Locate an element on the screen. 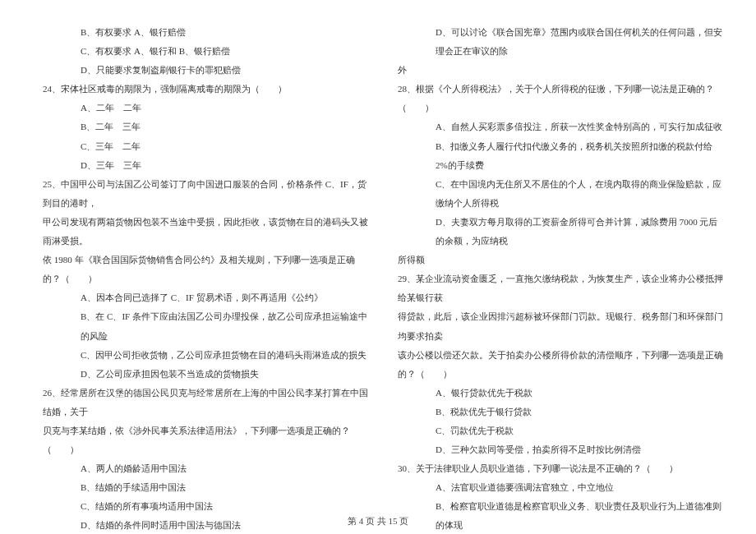  q30-text: 30、关于法律职业人员职业道德，下列哪一说法是不正确的？（ ） is located at coordinates (555, 468).